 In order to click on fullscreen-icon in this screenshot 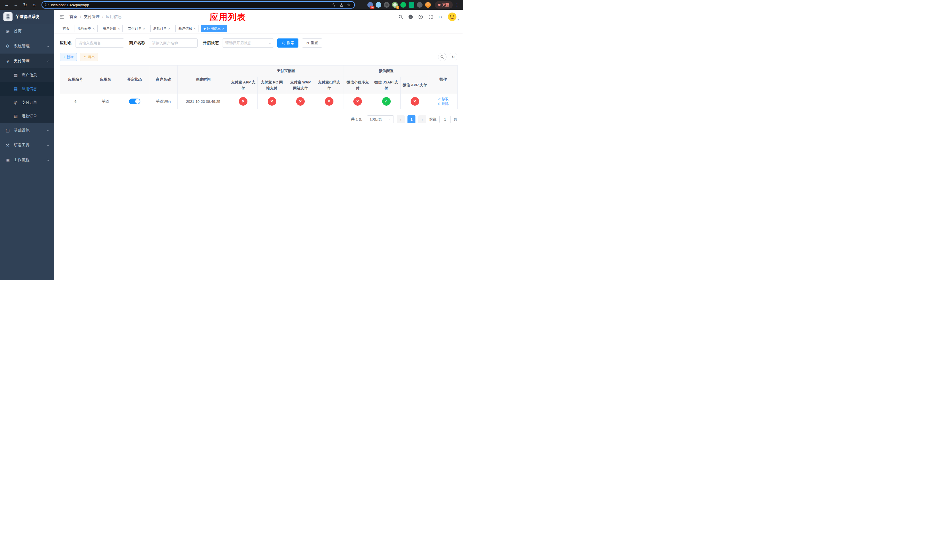, I will do `click(431, 17)`.